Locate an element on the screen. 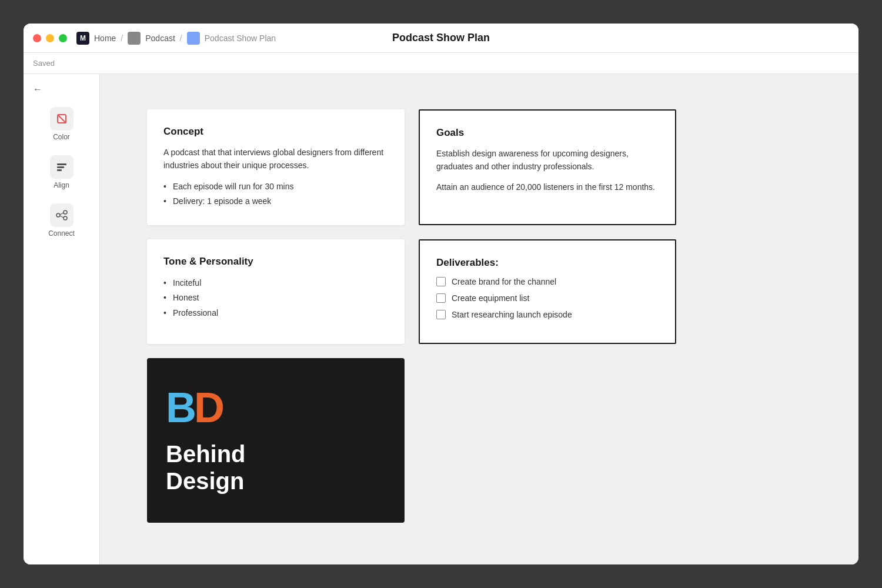 The height and width of the screenshot is (588, 882). sidebar-item-connect: Connect is located at coordinates (61, 220).